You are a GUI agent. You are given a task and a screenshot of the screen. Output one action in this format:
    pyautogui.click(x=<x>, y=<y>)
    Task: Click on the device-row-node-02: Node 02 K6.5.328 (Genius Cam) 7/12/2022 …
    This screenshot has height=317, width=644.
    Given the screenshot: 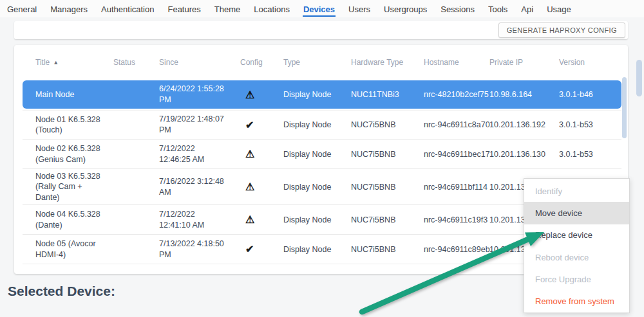 What is the action you would take?
    pyautogui.click(x=322, y=154)
    